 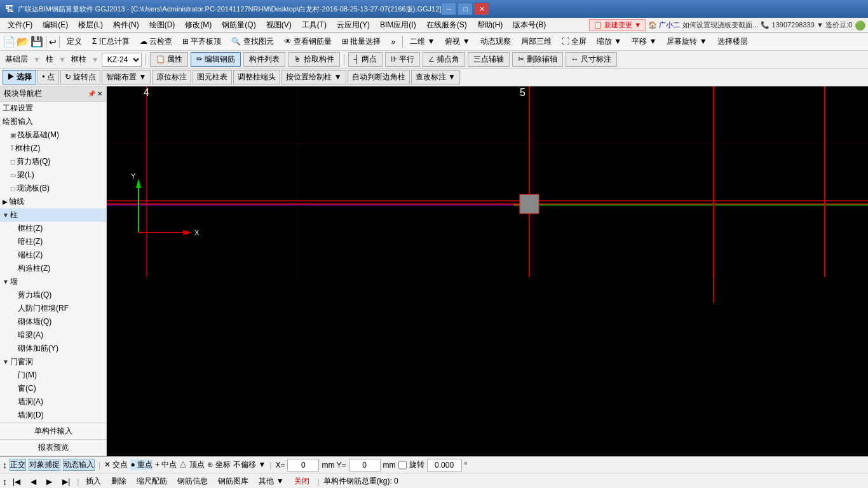 I want to click on panel-toggle: ↕, so click(x=5, y=465).